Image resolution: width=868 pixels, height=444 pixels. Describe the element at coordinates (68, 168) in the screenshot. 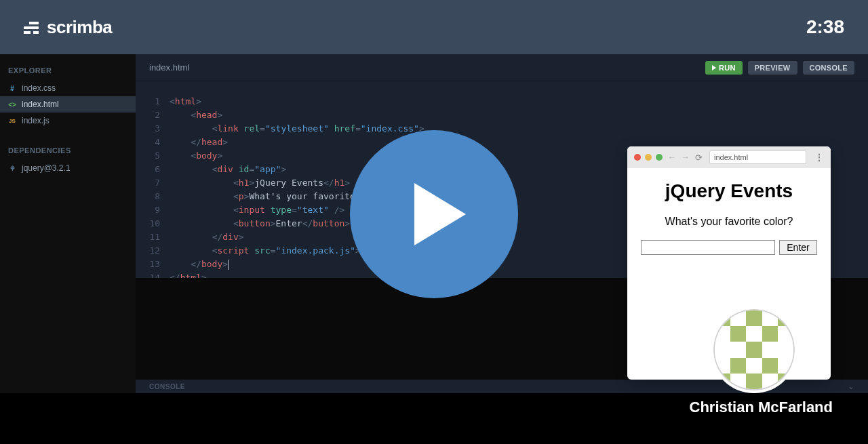

I see `dependency-item: ⚘ jquery@3.2.1` at that location.